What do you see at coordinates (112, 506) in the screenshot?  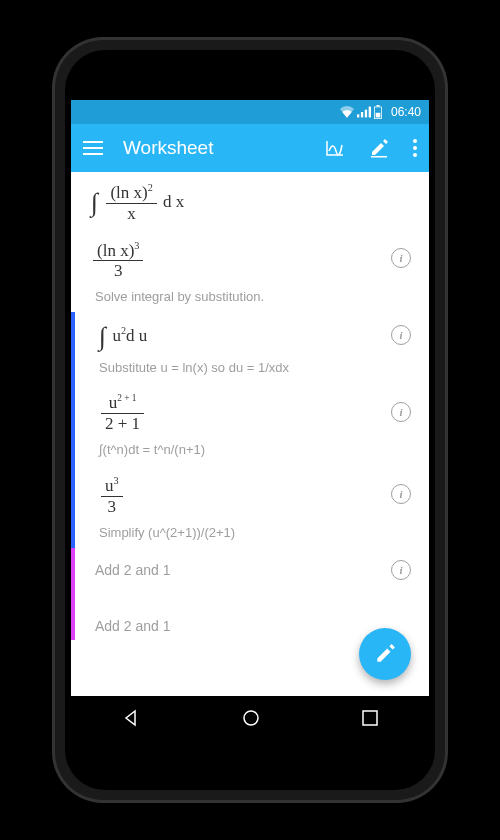 I see `den-3b: 3` at bounding box center [112, 506].